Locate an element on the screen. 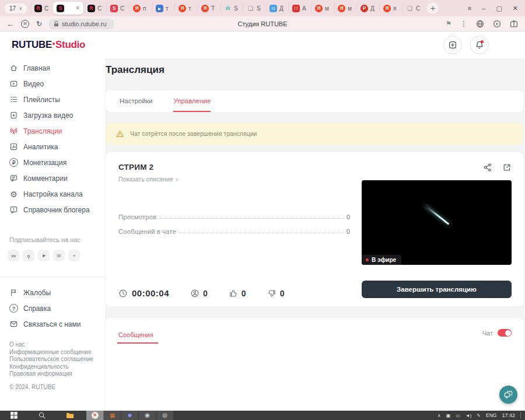 The image size is (525, 420). file-explorer-button is located at coordinates (70, 415).